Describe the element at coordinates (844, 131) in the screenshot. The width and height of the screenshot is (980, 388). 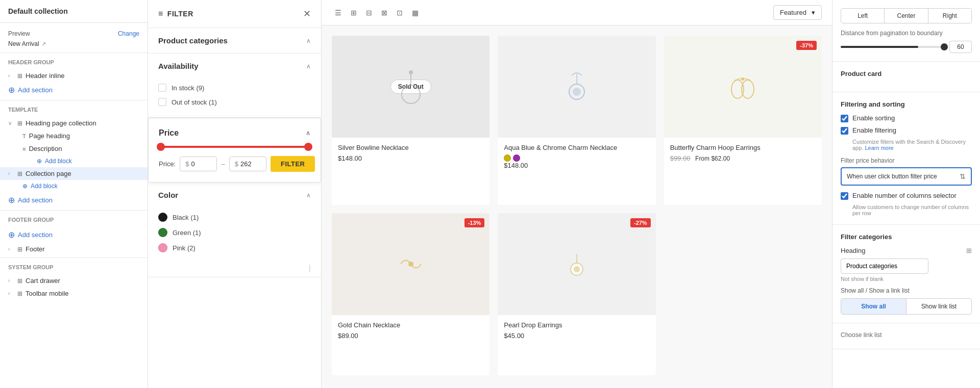
I see `enable-filtering-checkbox` at that location.